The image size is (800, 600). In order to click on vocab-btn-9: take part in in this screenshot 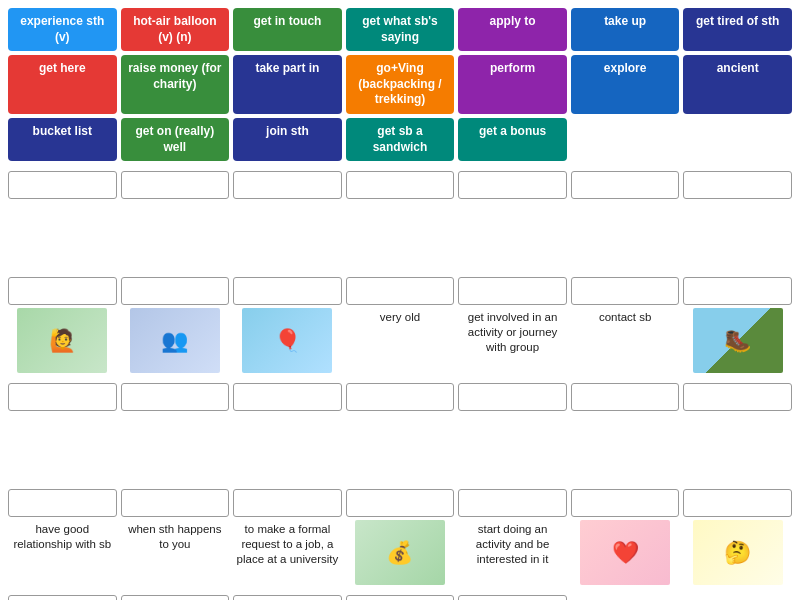, I will do `click(288, 84)`.